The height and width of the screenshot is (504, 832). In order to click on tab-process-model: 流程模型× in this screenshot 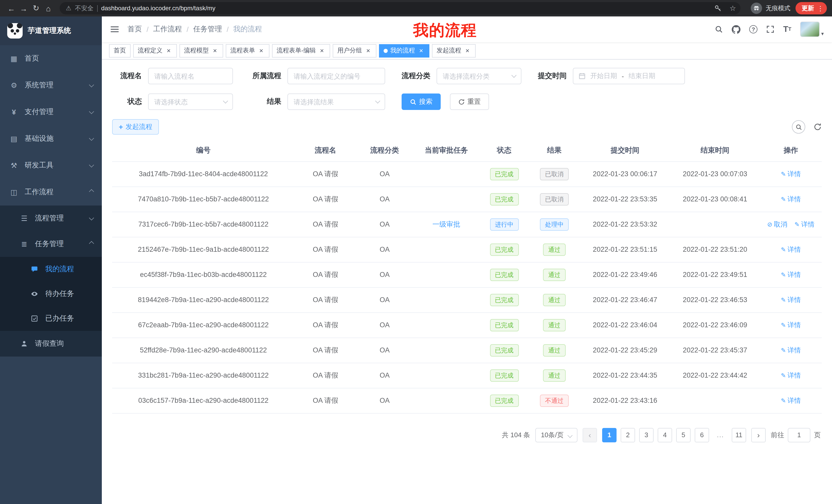, I will do `click(201, 51)`.